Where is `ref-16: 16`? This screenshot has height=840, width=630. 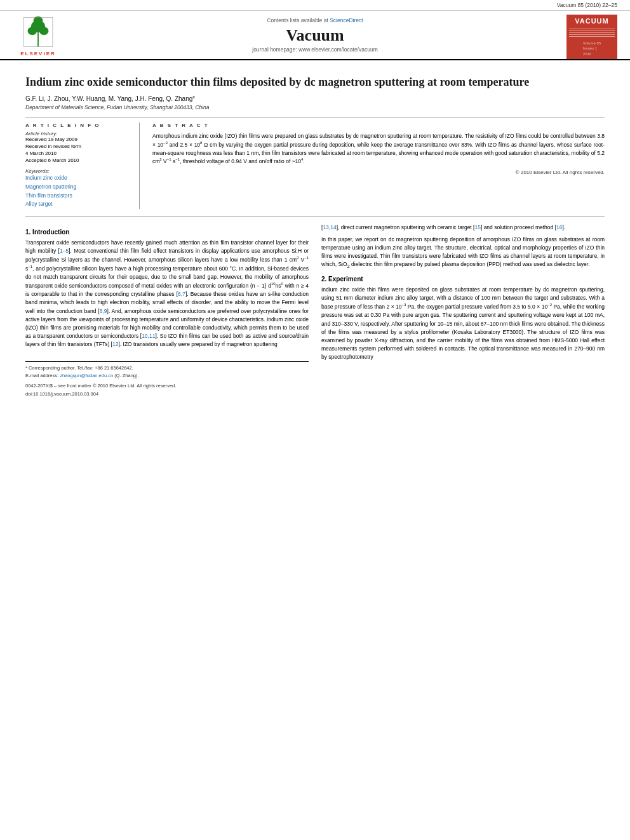
ref-16: 16 is located at coordinates (559, 227).